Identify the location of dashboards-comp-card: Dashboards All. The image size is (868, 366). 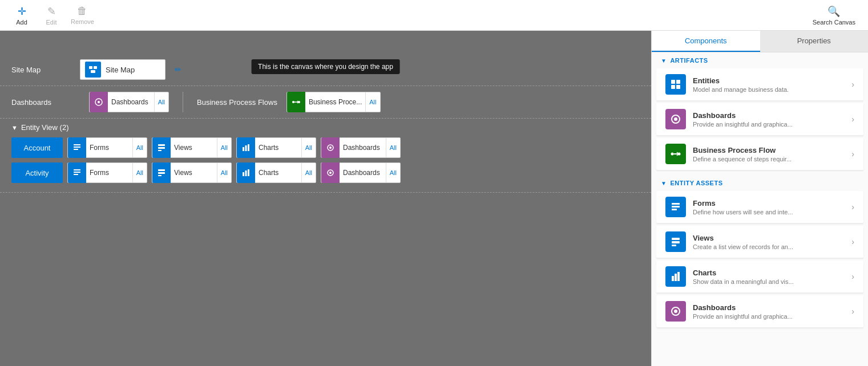
(129, 102).